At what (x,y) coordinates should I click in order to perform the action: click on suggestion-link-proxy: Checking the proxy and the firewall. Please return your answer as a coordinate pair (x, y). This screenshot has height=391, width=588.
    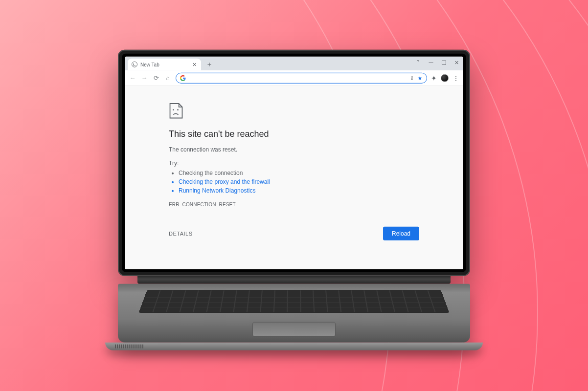
    Looking at the image, I should click on (299, 182).